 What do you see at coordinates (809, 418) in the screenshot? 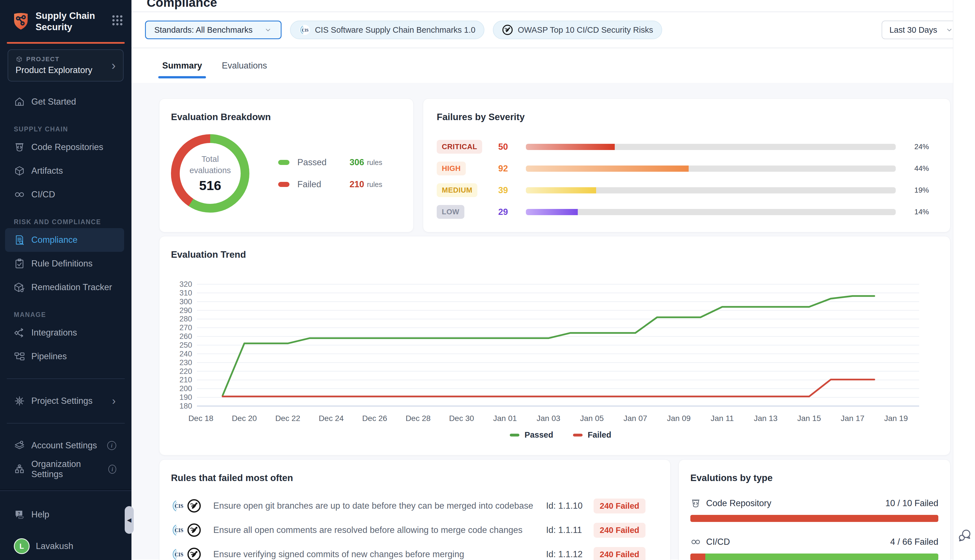
I see `svg-text: Jan 15` at bounding box center [809, 418].